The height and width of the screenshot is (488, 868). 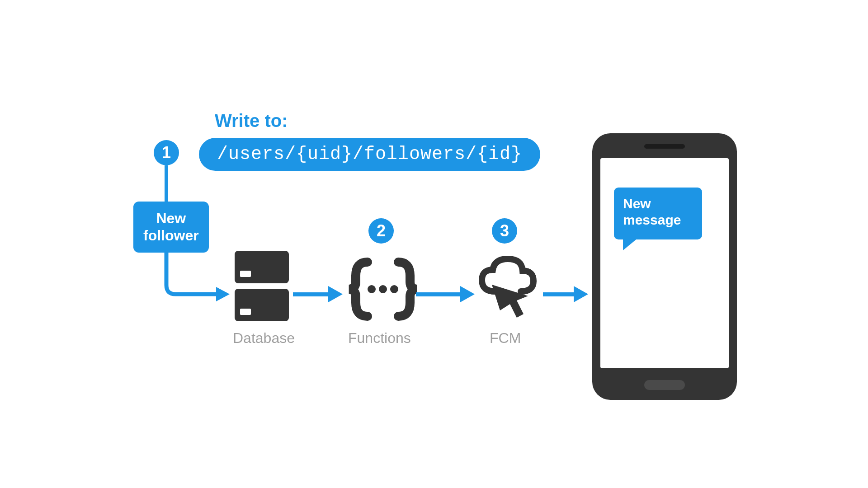 What do you see at coordinates (505, 231) in the screenshot?
I see `step-3-badge: 3` at bounding box center [505, 231].